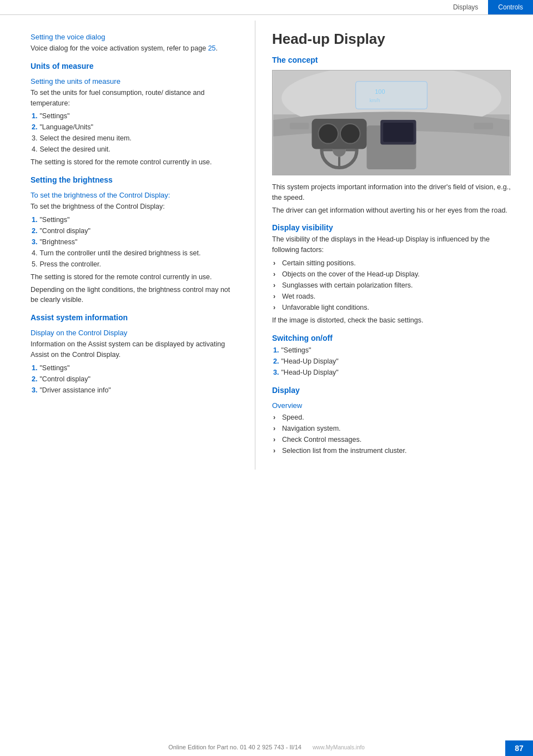  What do you see at coordinates (394, 245) in the screenshot?
I see `display-visibility-body: The visibility of the displays in the He…` at bounding box center [394, 245].